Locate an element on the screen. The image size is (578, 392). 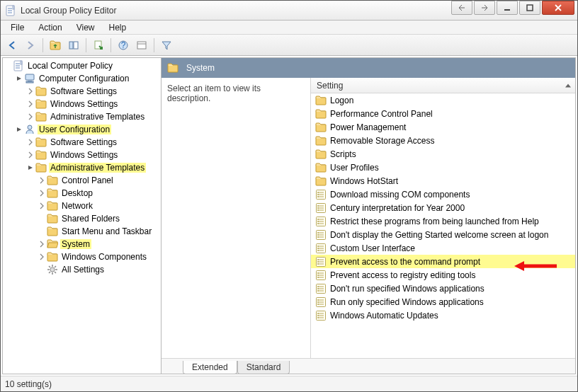
list-row: Windows Automatic Updates is located at coordinates (443, 316).